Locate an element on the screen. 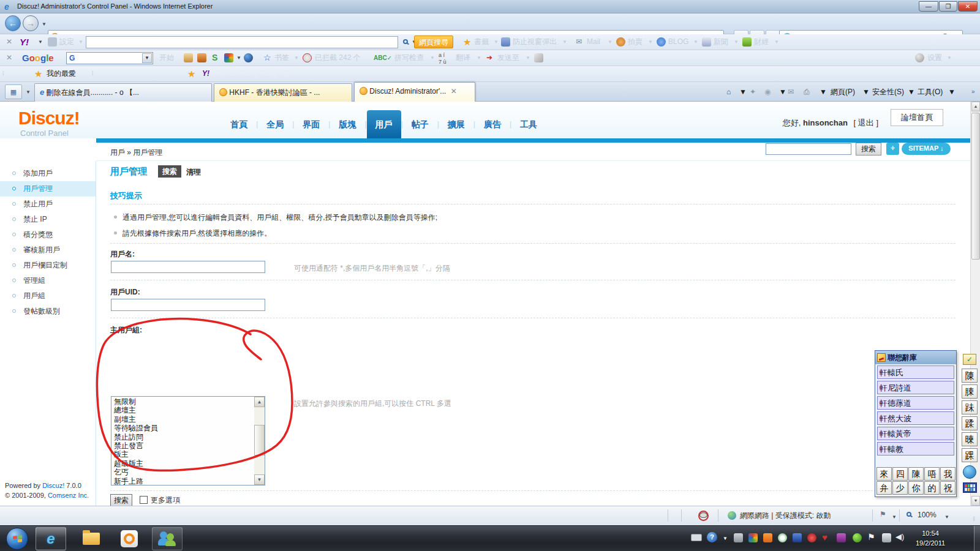 The height and width of the screenshot is (551, 980). favorites-star-icon: ★ is located at coordinates (38, 73).